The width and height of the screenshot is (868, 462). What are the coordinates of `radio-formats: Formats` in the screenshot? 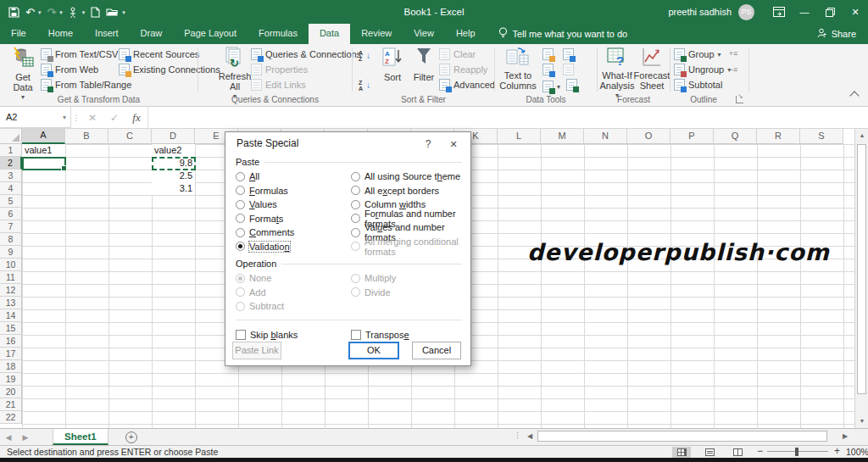 It's located at (293, 219).